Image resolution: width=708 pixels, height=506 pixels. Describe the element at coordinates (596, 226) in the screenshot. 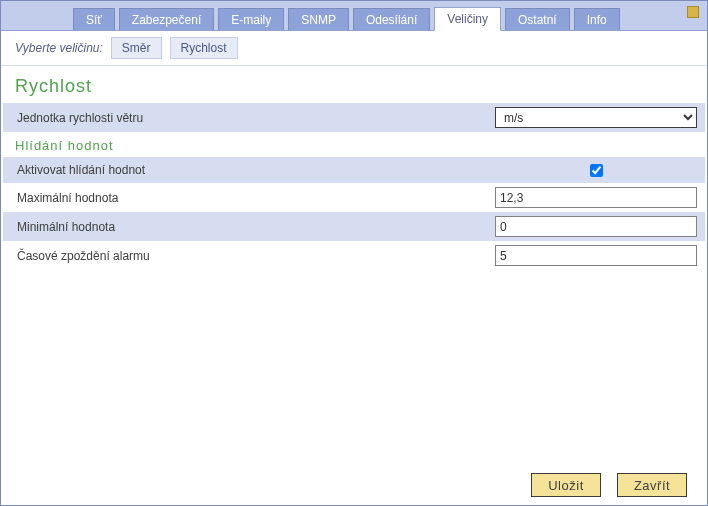

I see `min-input` at that location.